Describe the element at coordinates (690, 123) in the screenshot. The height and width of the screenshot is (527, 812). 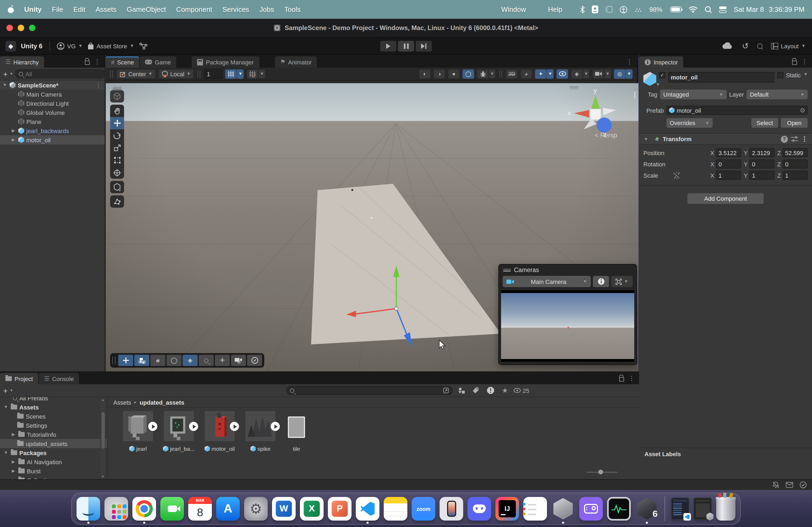
I see `overrides-dropdown: Overrides▼` at that location.